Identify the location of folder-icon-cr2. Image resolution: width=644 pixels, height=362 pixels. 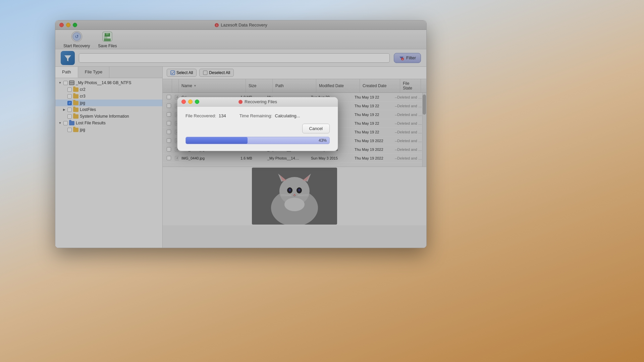
(76, 90).